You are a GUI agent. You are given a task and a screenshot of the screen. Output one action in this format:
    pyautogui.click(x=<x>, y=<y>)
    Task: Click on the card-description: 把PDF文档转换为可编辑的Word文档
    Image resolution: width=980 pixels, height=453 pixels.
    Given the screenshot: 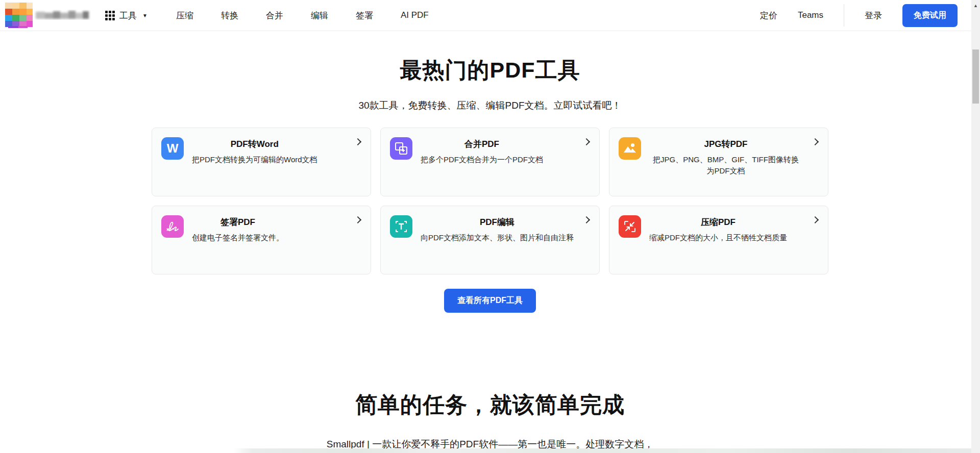 What is the action you would take?
    pyautogui.click(x=255, y=160)
    